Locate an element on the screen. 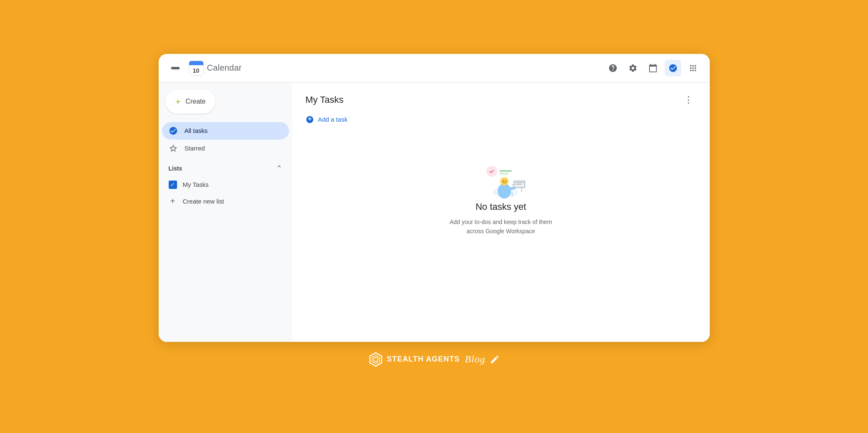 This screenshot has width=868, height=433. chevron-up-icon: ⌃ is located at coordinates (279, 168).